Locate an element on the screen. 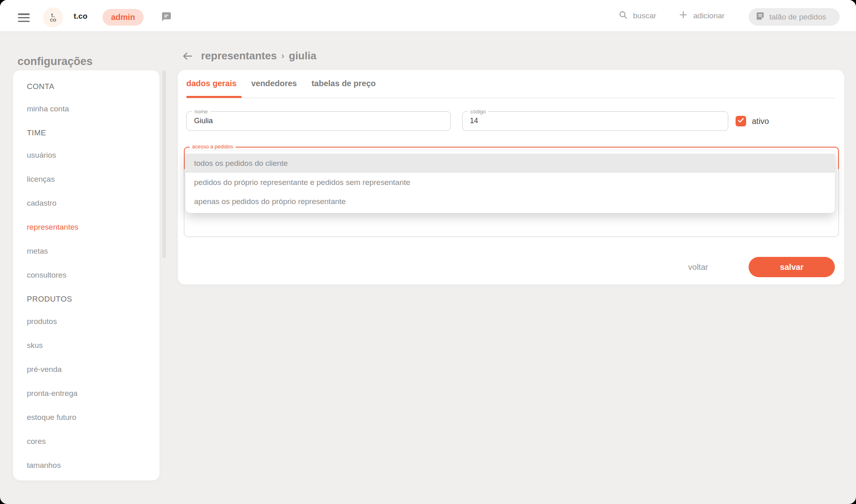 The height and width of the screenshot is (504, 856). sidebar-item-produtos: produtos is located at coordinates (93, 322).